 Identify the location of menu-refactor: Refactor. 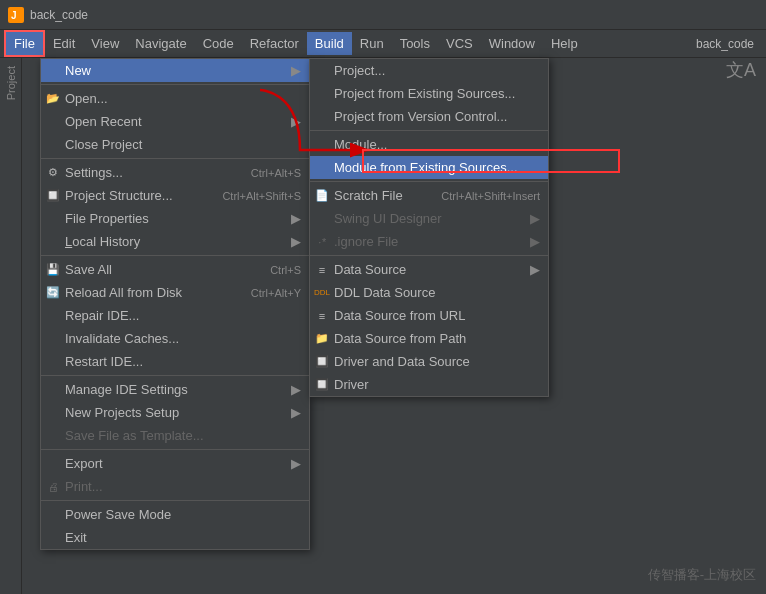
(274, 44).